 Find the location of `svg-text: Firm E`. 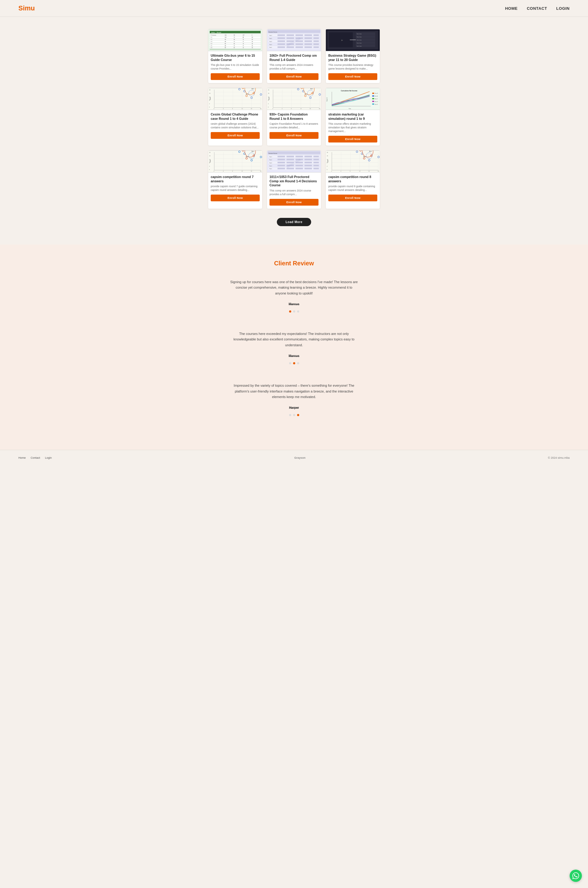

svg-text: Firm E is located at coordinates (376, 104).